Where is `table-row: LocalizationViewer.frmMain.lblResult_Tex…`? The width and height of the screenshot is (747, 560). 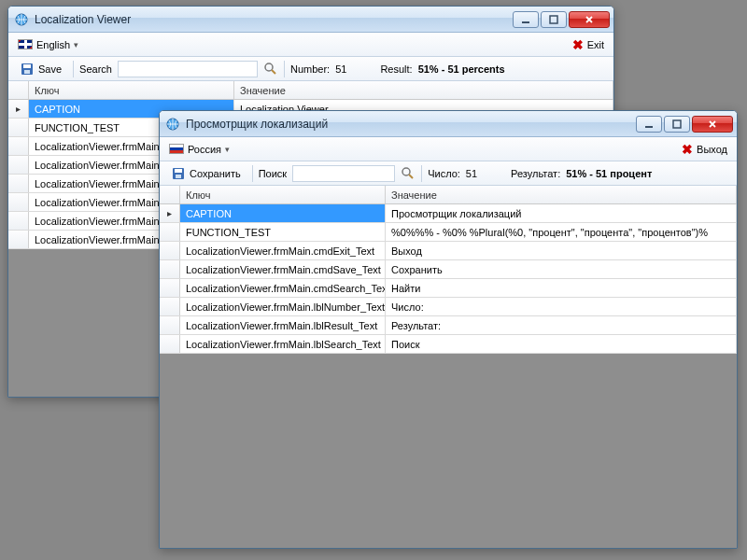
table-row: LocalizationViewer.frmMain.lblResult_Tex… is located at coordinates (448, 326).